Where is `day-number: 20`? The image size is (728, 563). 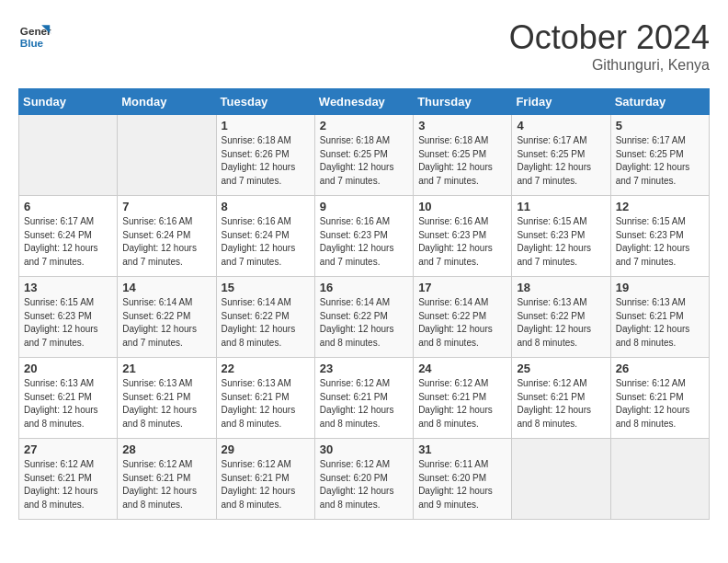 day-number: 20 is located at coordinates (68, 368).